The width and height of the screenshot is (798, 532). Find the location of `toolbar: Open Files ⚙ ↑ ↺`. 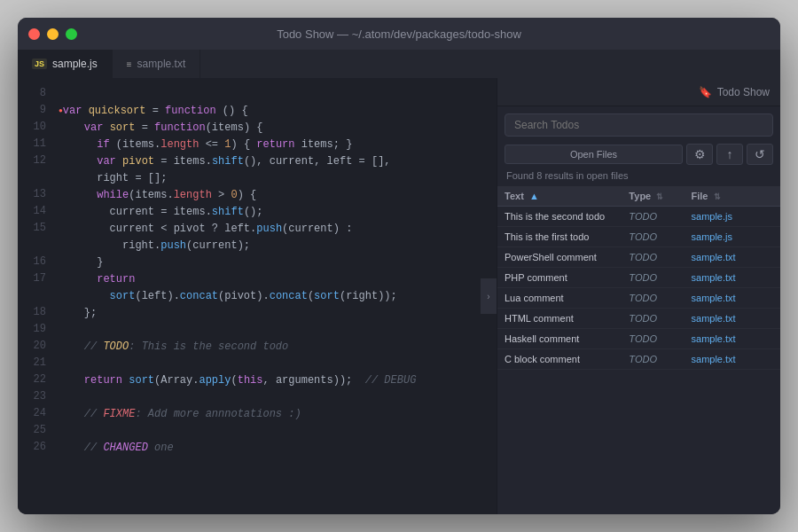

toolbar: Open Files ⚙ ↑ ↺ is located at coordinates (638, 157).